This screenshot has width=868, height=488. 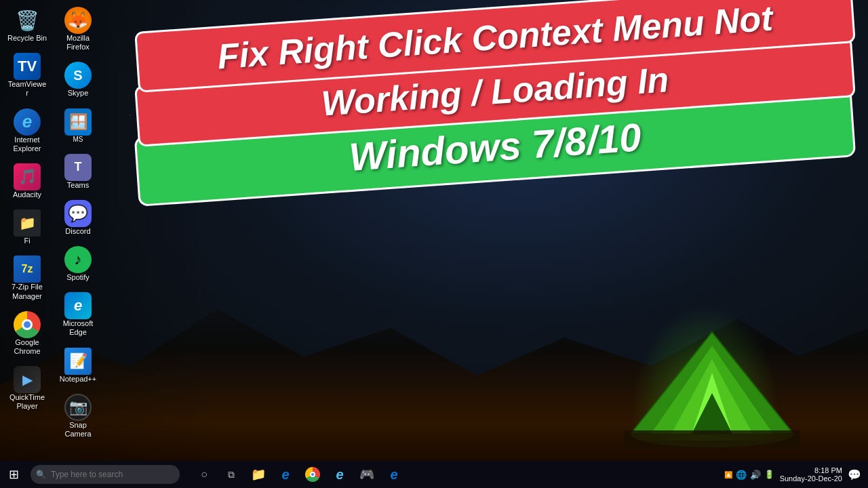 I want to click on ie-label: Internet Explorer, so click(x=27, y=144).